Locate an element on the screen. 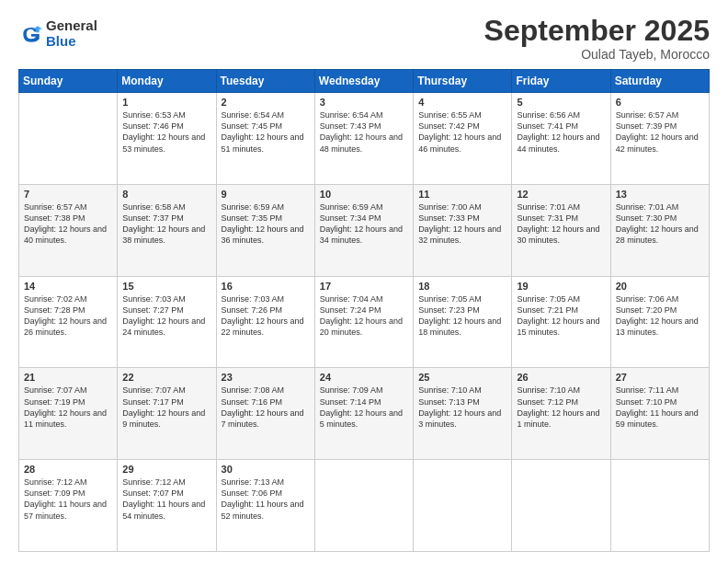 The height and width of the screenshot is (563, 728). calendar-day-cell: 28Sunrise: 7:12 AMSunset: 7:09 PMDayligh… is located at coordinates (68, 506).